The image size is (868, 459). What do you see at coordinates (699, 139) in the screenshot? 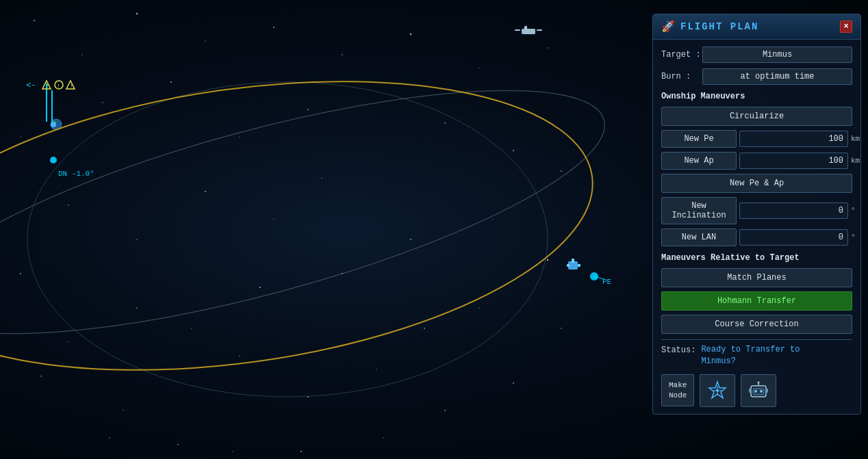
I see `new-pe-button: New Pe` at bounding box center [699, 139].